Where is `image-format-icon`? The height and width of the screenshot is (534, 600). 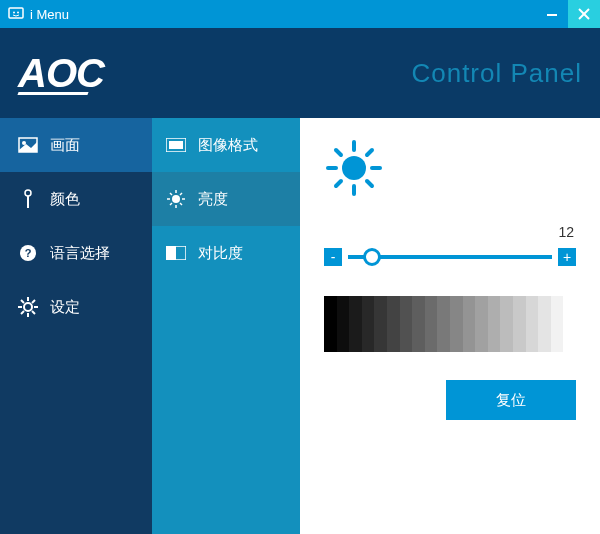 image-format-icon is located at coordinates (176, 145).